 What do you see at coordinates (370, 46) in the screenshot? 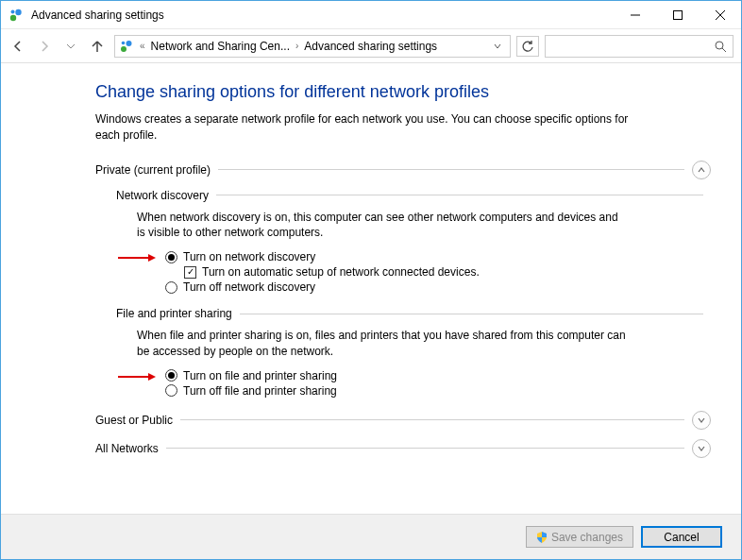
I see `breadcrumb-item: Advanced sharing settings` at bounding box center [370, 46].